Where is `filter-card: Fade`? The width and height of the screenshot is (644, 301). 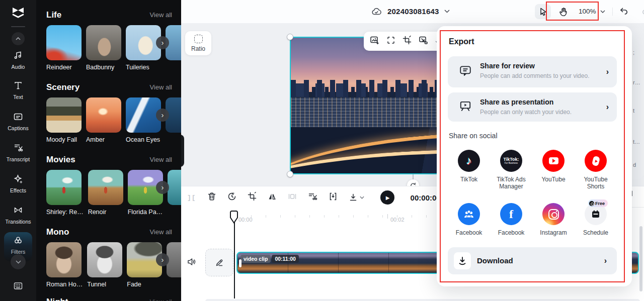
filter-card: Fade is located at coordinates (144, 265).